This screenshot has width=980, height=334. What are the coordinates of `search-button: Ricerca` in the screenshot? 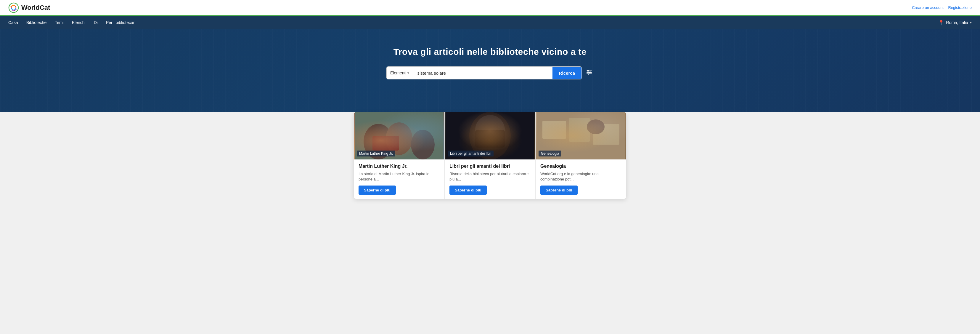 It's located at (567, 73).